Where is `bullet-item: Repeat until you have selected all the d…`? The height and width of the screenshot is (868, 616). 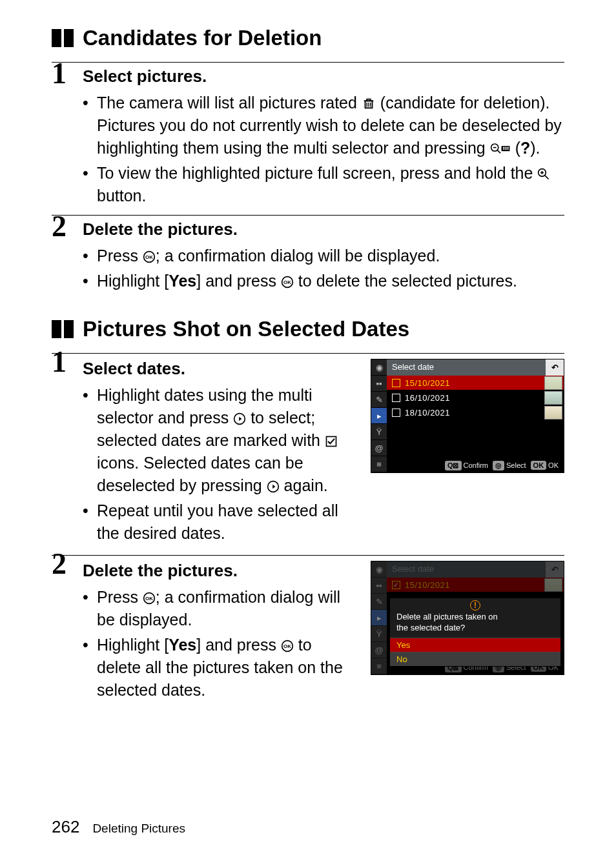
bullet-item: Repeat until you have selected all the d… is located at coordinates (221, 522).